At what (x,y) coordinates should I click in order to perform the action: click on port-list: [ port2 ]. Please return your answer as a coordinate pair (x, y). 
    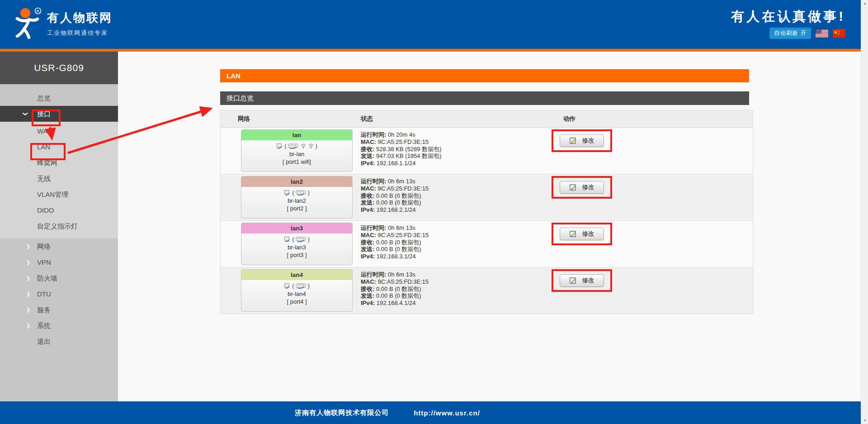
    Looking at the image, I should click on (297, 208).